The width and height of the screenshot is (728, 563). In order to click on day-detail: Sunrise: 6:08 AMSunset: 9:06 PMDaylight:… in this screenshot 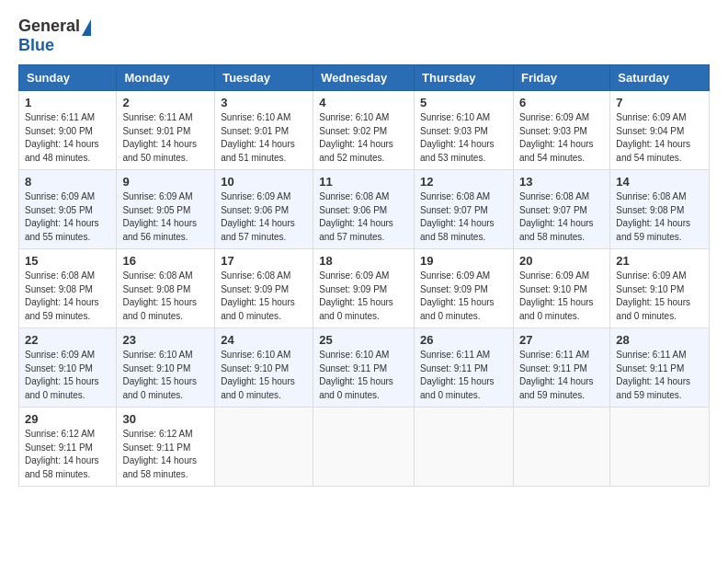, I will do `click(357, 217)`.